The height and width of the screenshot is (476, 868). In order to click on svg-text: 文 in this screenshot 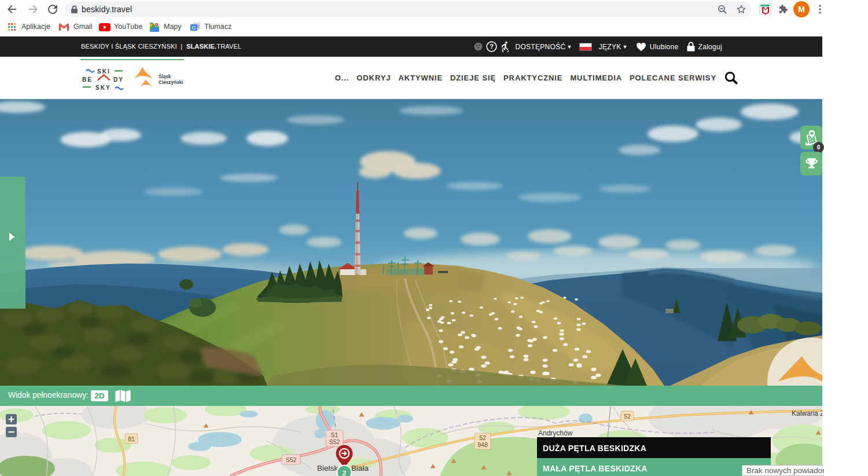, I will do `click(198, 27)`.